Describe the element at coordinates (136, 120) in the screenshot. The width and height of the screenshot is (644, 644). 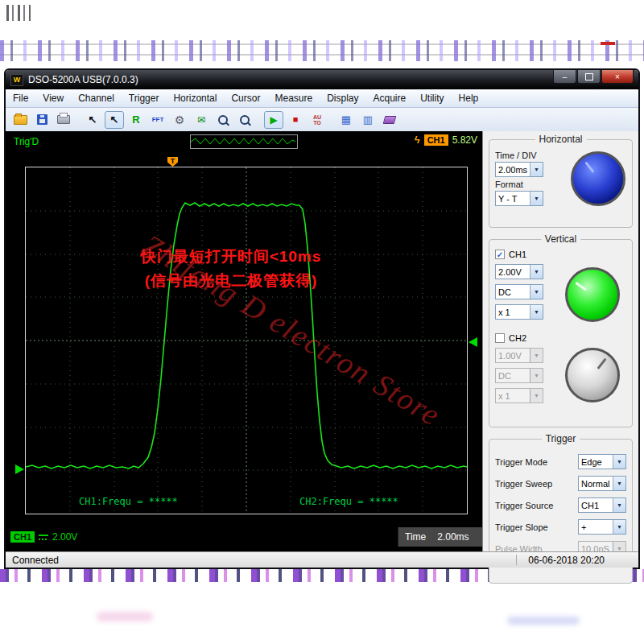
I see `refresh-r-button: R` at that location.